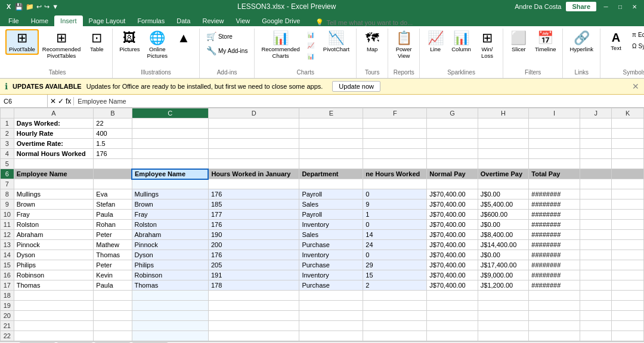  Describe the element at coordinates (170, 266) in the screenshot. I see `cell-C15: Philips` at that location.